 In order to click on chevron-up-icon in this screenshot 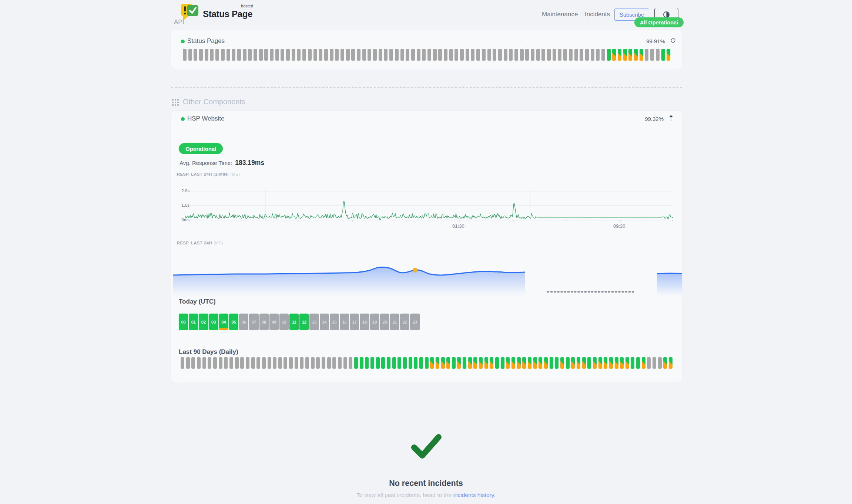, I will do `click(678, 22)`.